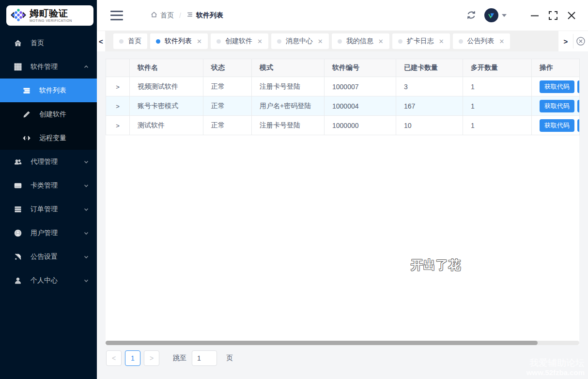  Describe the element at coordinates (167, 87) in the screenshot. I see `cell-software-name: 视频测试软件` at that location.